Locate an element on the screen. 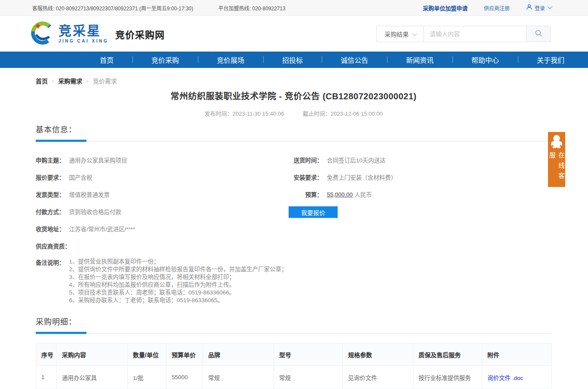 The width and height of the screenshot is (588, 389). deadline-time: 截止时间：2023-12-06 15:00:00 is located at coordinates (343, 113).